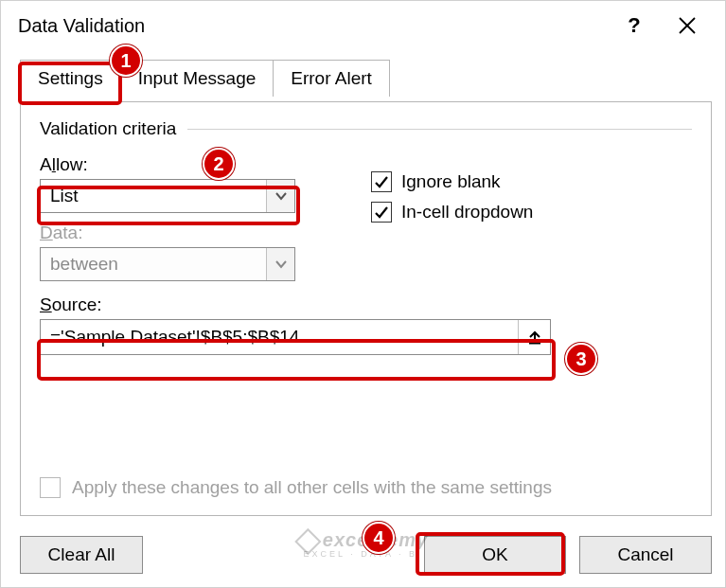 Image resolution: width=726 pixels, height=588 pixels. What do you see at coordinates (468, 212) in the screenshot?
I see `incell-dropdown-label: In-cell dropdown` at bounding box center [468, 212].